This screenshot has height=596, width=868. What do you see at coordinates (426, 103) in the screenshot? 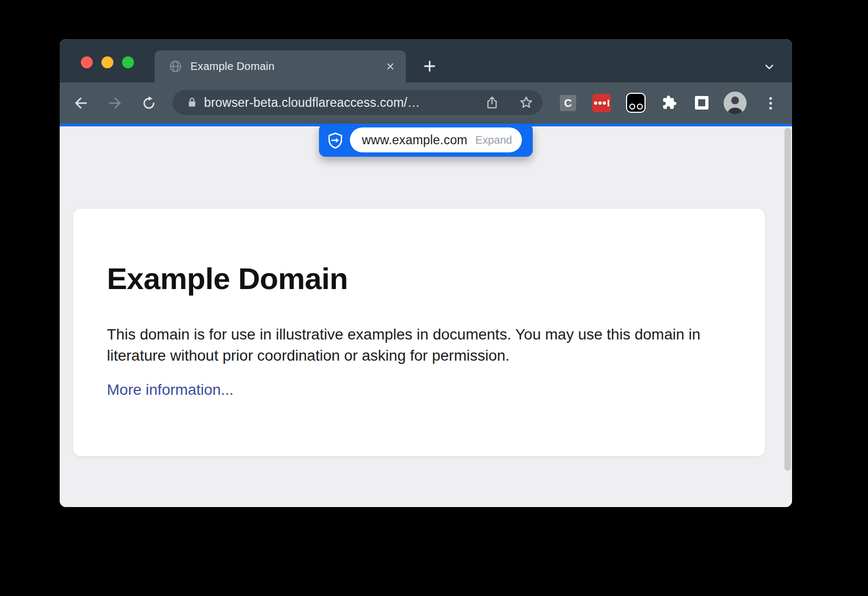
I see `browser-toolbar: browser-beta.cloudflareaccess.com/… C` at bounding box center [426, 103].